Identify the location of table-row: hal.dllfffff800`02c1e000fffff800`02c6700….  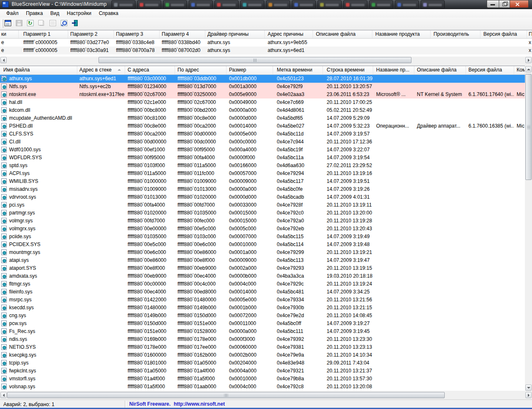
(263, 102).